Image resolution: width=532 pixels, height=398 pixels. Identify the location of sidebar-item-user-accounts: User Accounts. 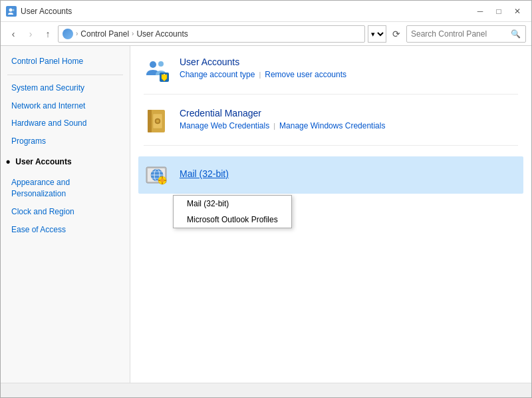
(65, 162).